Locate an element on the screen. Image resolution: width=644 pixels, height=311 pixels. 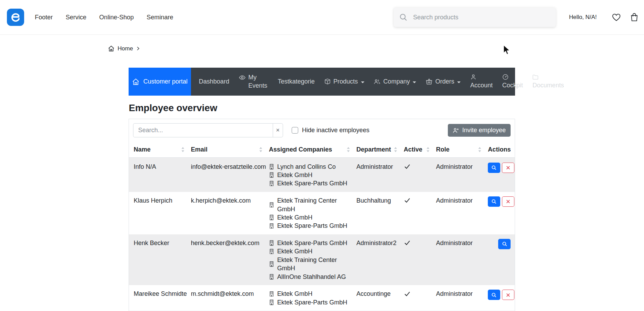
cell-email: info@ektek-ersatzteile.com is located at coordinates (230, 175).